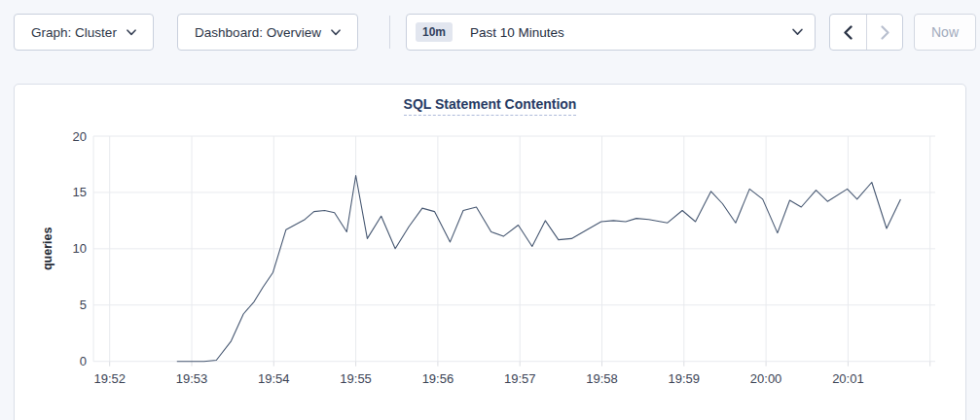 The image size is (980, 420). I want to click on next-range-button, so click(884, 32).